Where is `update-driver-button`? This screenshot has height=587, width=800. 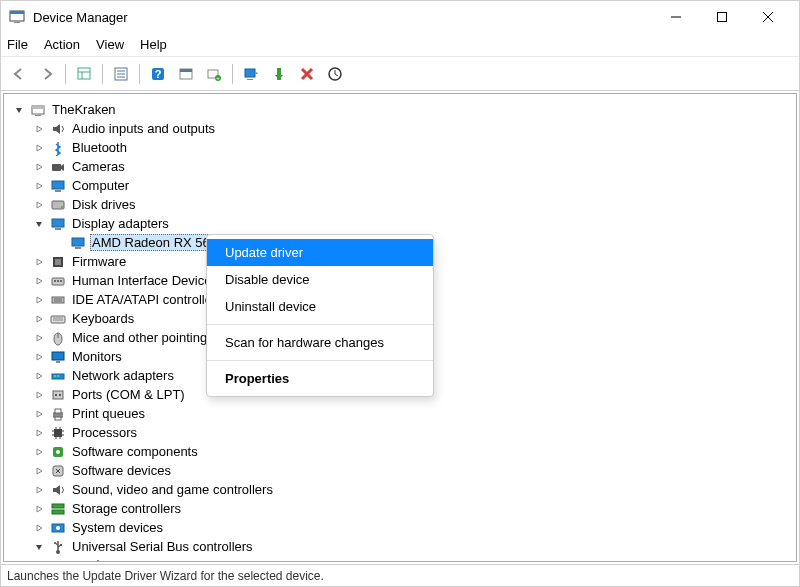
update-driver-button is located at coordinates (251, 74).